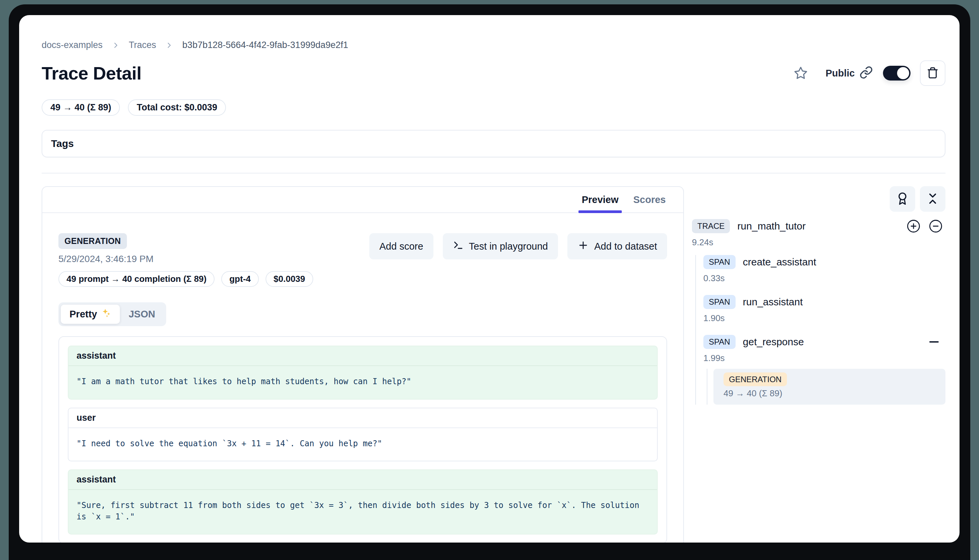 The height and width of the screenshot is (560, 979). What do you see at coordinates (849, 73) in the screenshot?
I see `public-link: Public` at bounding box center [849, 73].